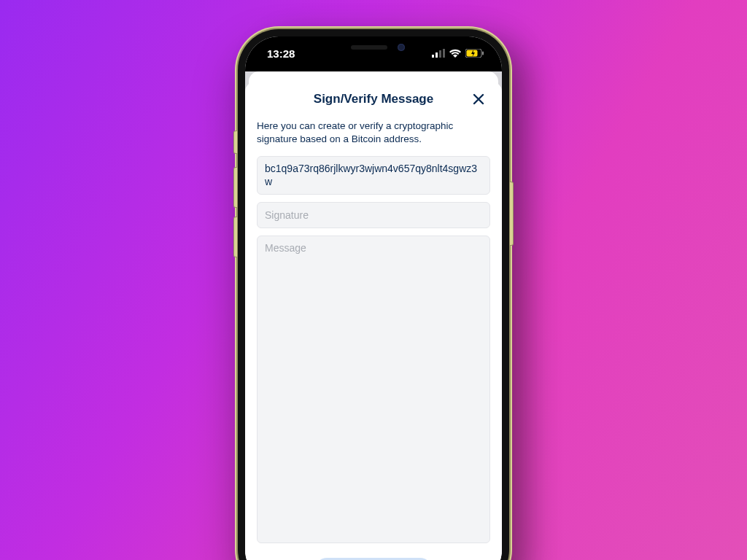  Describe the element at coordinates (475, 53) in the screenshot. I see `battery-charging-icon` at that location.